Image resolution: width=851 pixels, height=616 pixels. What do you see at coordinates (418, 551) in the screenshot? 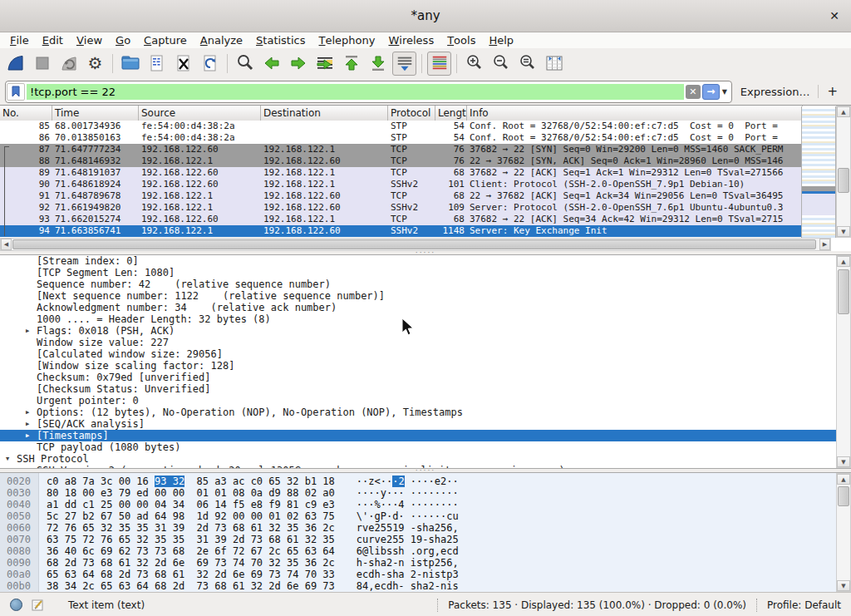
I see `hex-row-0080: 008036 40 6c 69 62 73 73 68 2e 6f 72 67 …` at bounding box center [418, 551].